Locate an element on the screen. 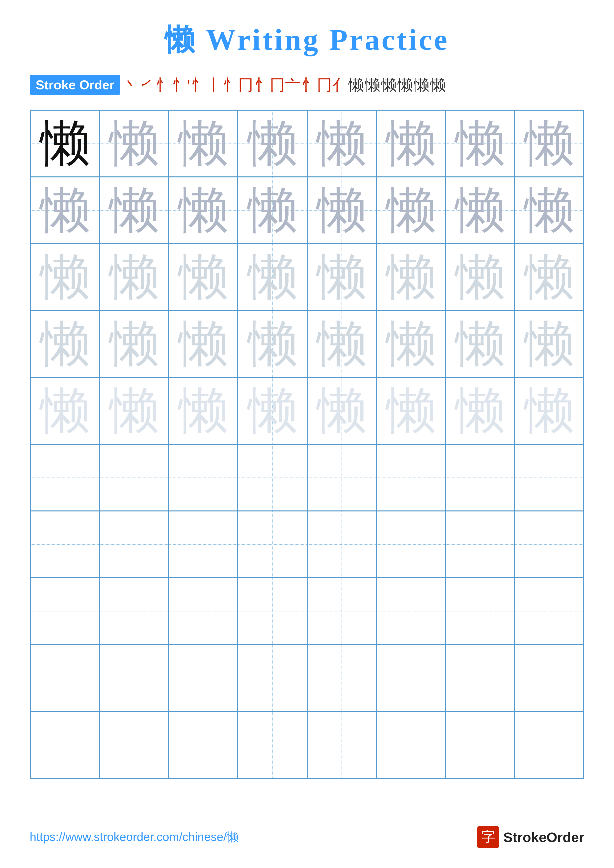 The width and height of the screenshot is (614, 868). grid-cell-4-2: 懒 is located at coordinates (134, 344).